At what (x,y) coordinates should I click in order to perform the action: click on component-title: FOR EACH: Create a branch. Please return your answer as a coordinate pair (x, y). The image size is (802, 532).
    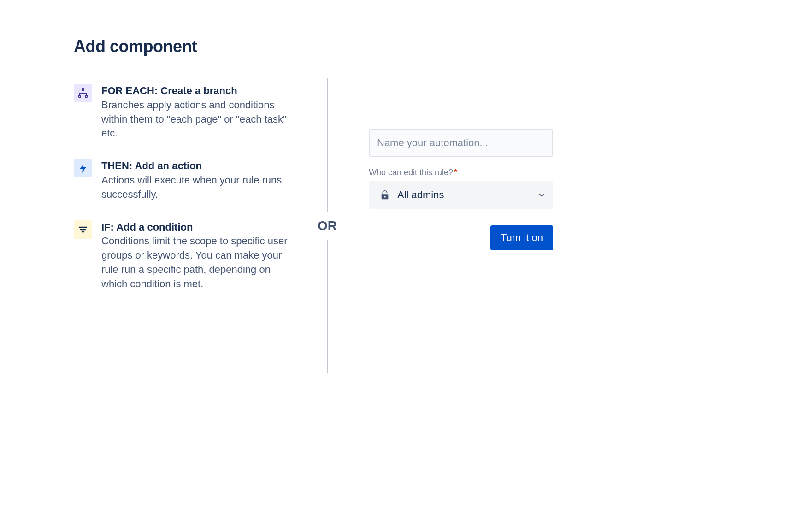
    Looking at the image, I should click on (198, 91).